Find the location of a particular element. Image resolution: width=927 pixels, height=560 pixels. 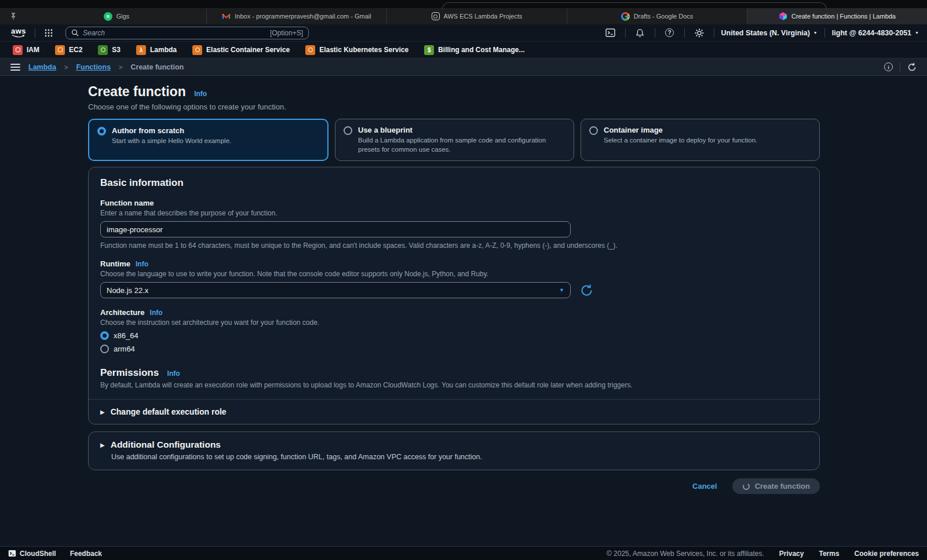

window-ghost-outline is located at coordinates (634, 6).